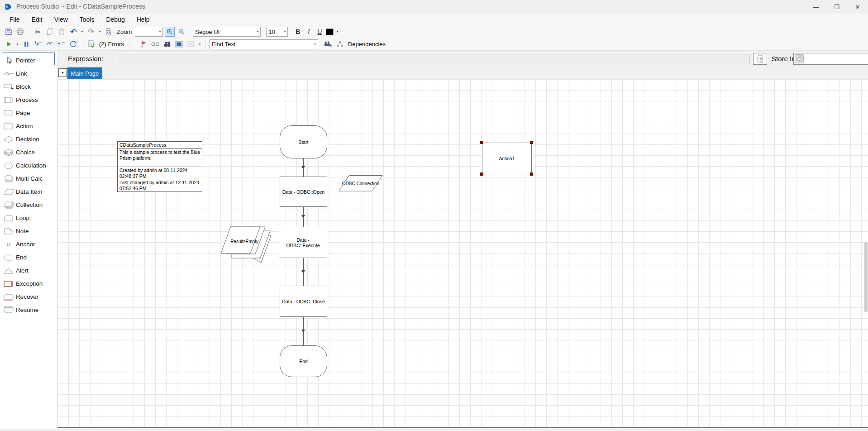 The width and height of the screenshot is (868, 431). I want to click on step-over-button, so click(50, 44).